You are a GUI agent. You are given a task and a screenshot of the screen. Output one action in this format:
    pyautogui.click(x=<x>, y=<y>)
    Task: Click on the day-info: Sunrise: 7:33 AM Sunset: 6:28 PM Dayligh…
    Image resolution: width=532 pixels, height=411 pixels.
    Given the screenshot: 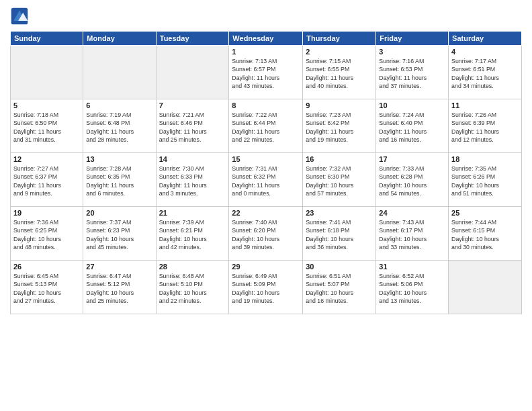 What is the action you would take?
    pyautogui.click(x=412, y=181)
    